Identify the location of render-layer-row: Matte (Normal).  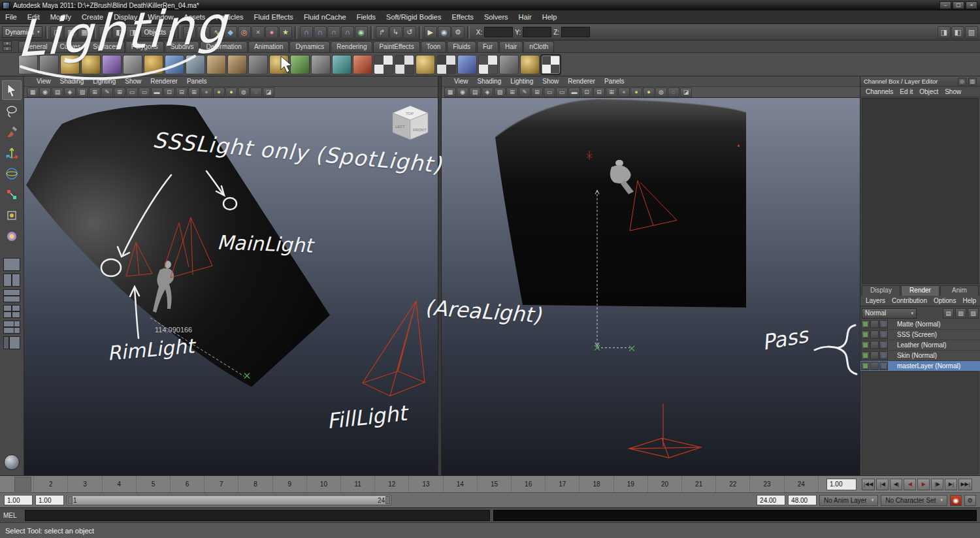
(920, 324).